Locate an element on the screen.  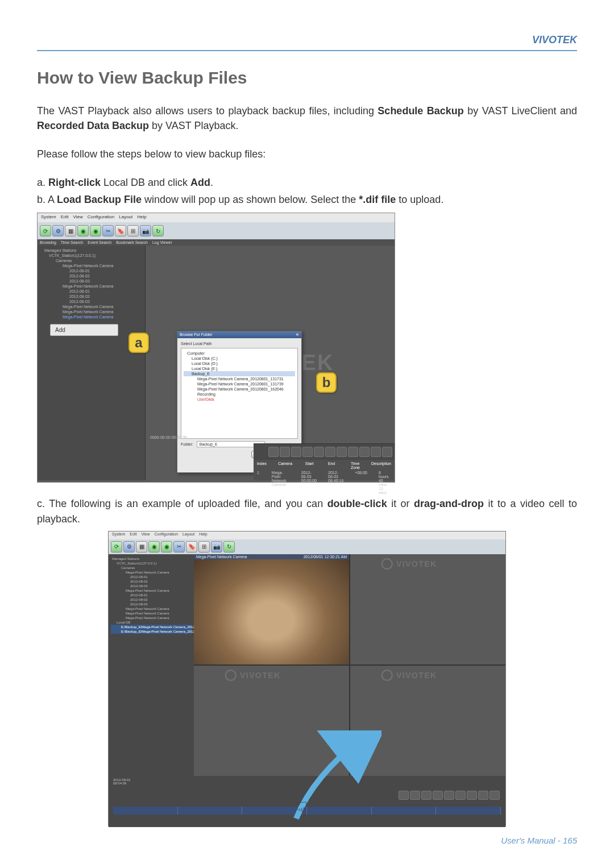
dialog-tree: Computer Local Disk (C:) Local Disk (D:)… is located at coordinates (239, 393).